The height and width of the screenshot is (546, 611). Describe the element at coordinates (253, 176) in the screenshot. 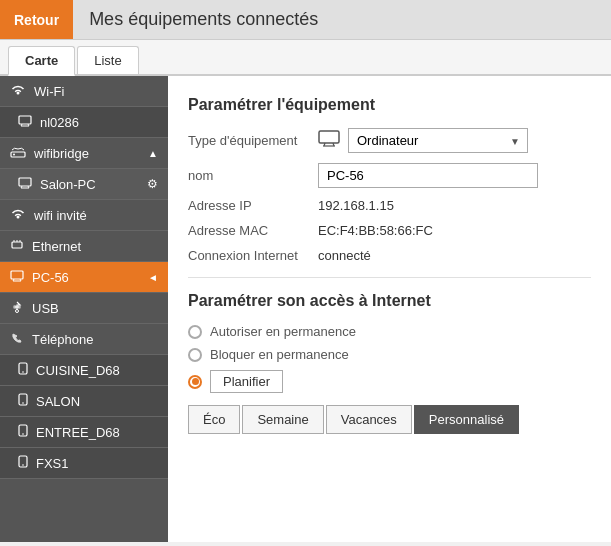

I see `nom-label: nom` at that location.